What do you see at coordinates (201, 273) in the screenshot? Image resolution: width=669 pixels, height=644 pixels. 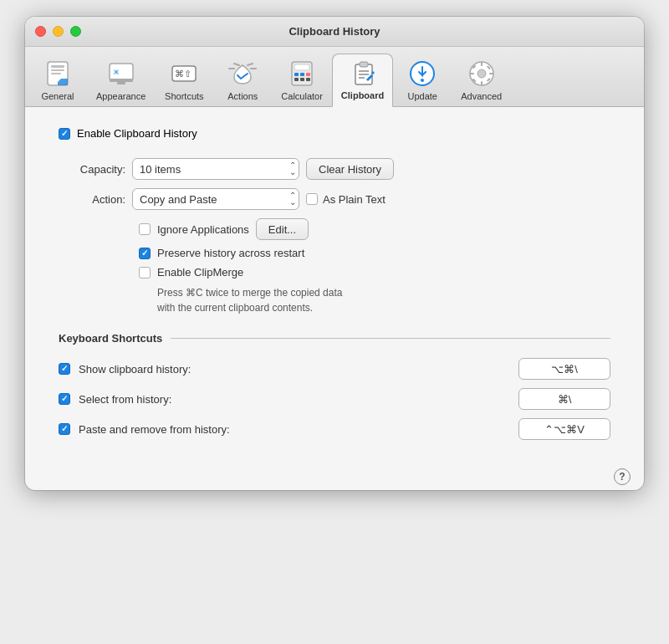 I see `clipmerge-label: Enable ClipMerge` at bounding box center [201, 273].